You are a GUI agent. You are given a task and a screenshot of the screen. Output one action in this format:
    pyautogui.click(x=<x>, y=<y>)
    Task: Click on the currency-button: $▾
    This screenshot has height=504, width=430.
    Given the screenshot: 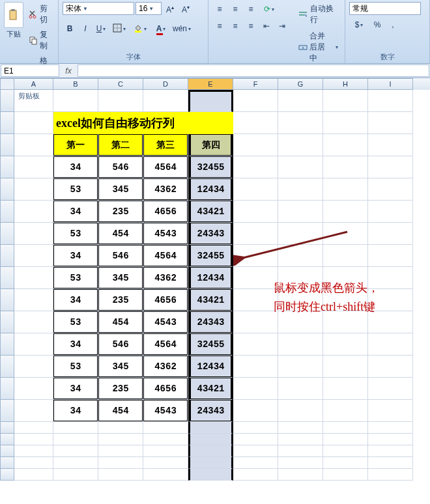 What is the action you would take?
    pyautogui.click(x=359, y=25)
    